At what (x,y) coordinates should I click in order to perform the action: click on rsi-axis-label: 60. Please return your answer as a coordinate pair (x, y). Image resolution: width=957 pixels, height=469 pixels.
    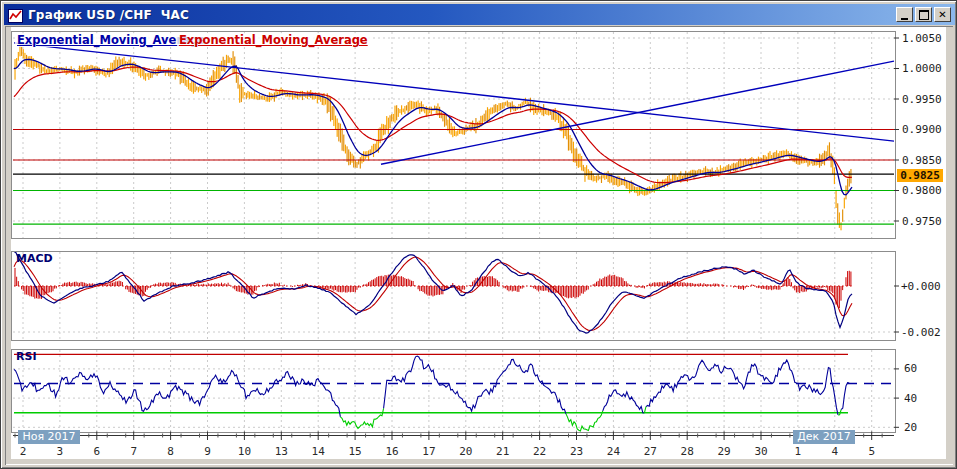
    Looking at the image, I should click on (910, 368).